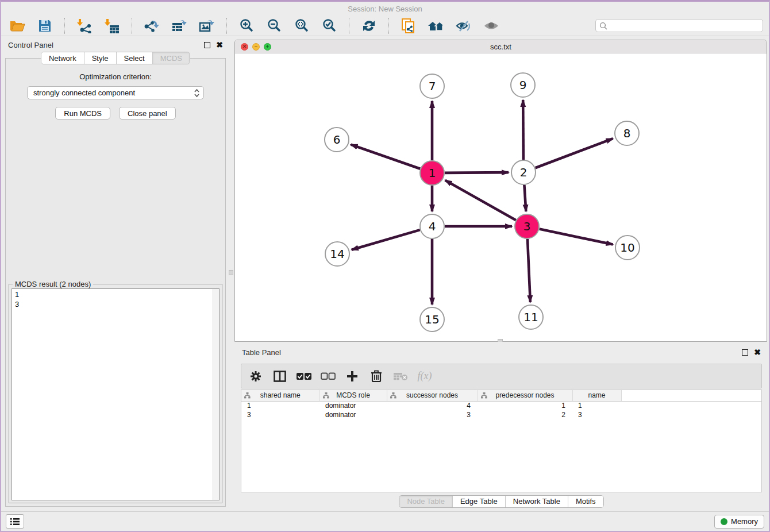 The height and width of the screenshot is (532, 770). Describe the element at coordinates (369, 26) in the screenshot. I see `apply-preferred-layout-icon` at that location.